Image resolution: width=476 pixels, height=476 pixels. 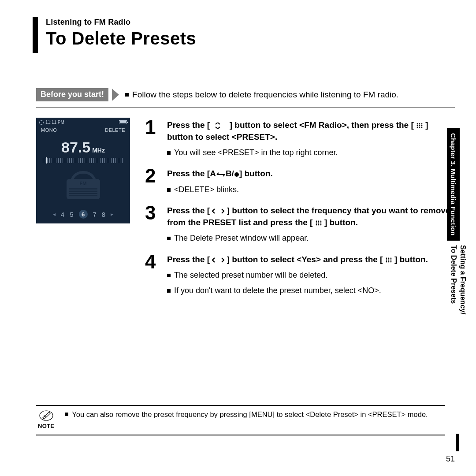 What do you see at coordinates (220, 174) in the screenshot?
I see `step-heading: Press the [AB/] button.` at bounding box center [220, 174].